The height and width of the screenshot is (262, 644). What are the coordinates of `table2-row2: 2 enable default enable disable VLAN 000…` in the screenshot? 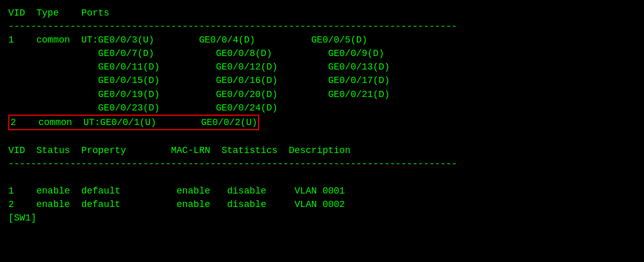 It's located at (322, 204).